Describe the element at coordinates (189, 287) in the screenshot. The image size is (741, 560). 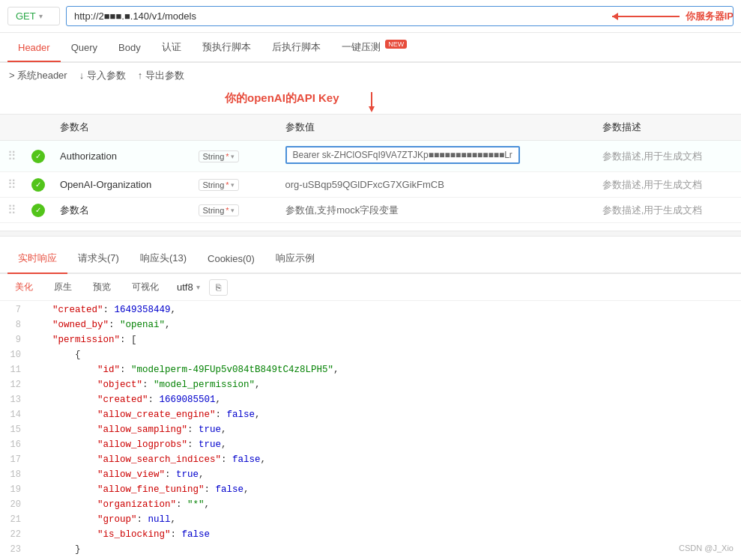
I see `encoding-select-wrapper: utf8 ▾` at that location.